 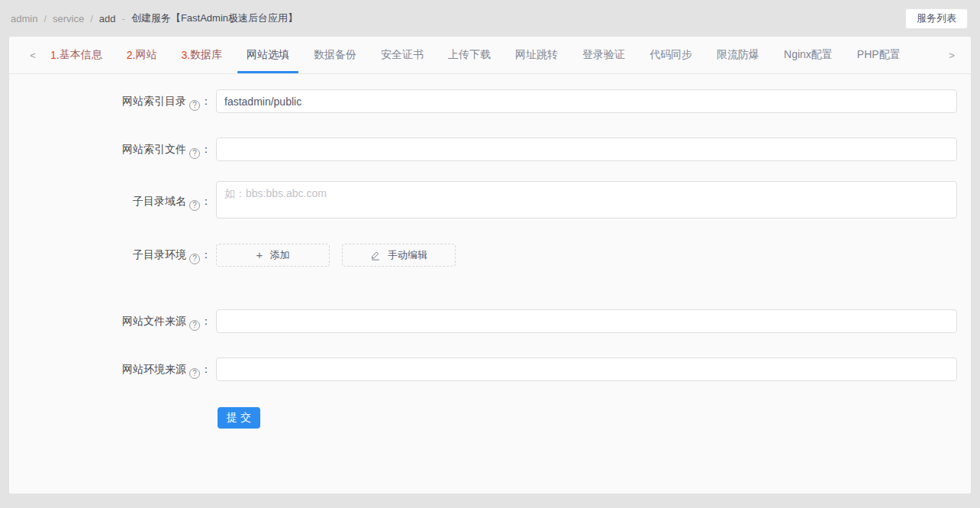 What do you see at coordinates (490, 18) in the screenshot?
I see `top-bar: admin / service / add - 创建服务【FastAdmin极速…` at bounding box center [490, 18].